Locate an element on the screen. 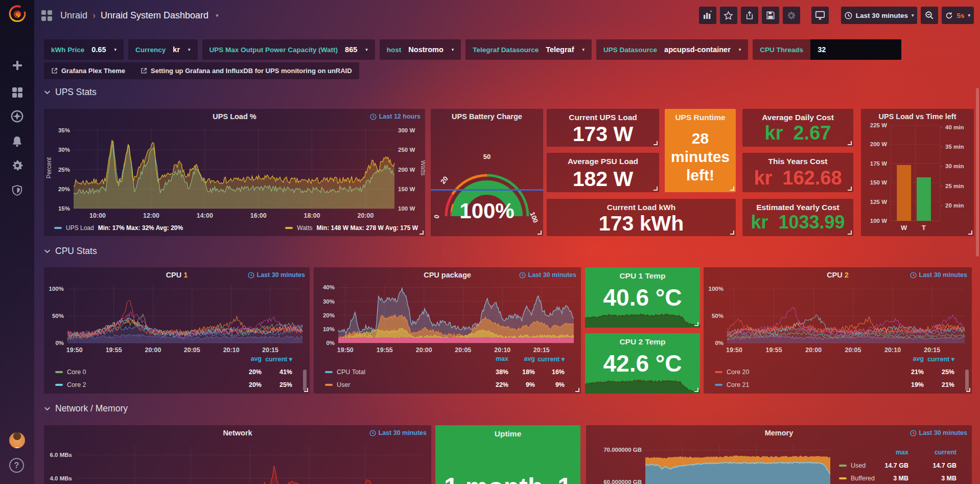 The width and height of the screenshot is (980, 484). sidebar-dashboards-icon is located at coordinates (17, 92).